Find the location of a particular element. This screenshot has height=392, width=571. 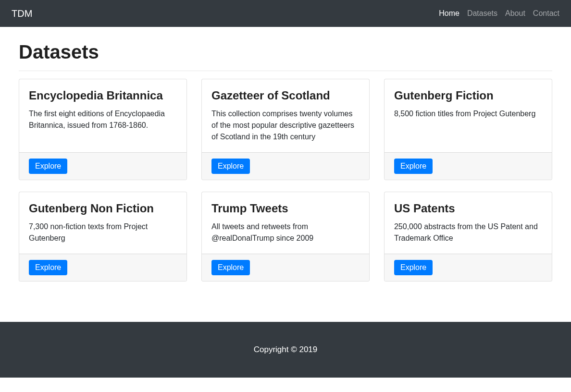

card-text: 7,300 non-fiction texts from Project Gut… is located at coordinates (103, 233).